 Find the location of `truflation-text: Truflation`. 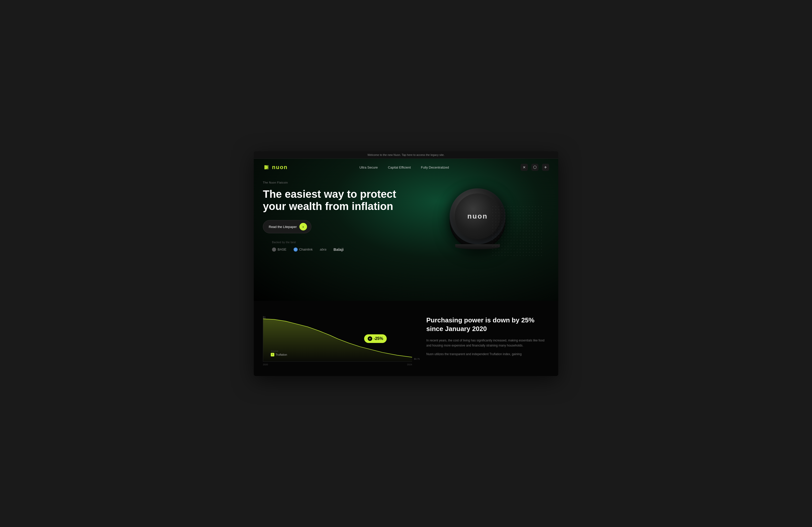

truflation-text: Truflation is located at coordinates (281, 355).